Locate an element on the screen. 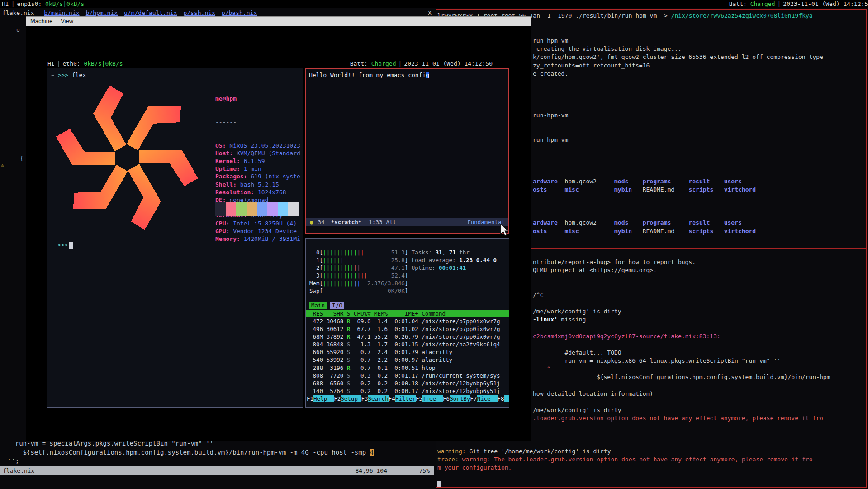 The image size is (868, 489). network-status: HI|enp1s0: 0kB/s|0kB/s is located at coordinates (43, 4).